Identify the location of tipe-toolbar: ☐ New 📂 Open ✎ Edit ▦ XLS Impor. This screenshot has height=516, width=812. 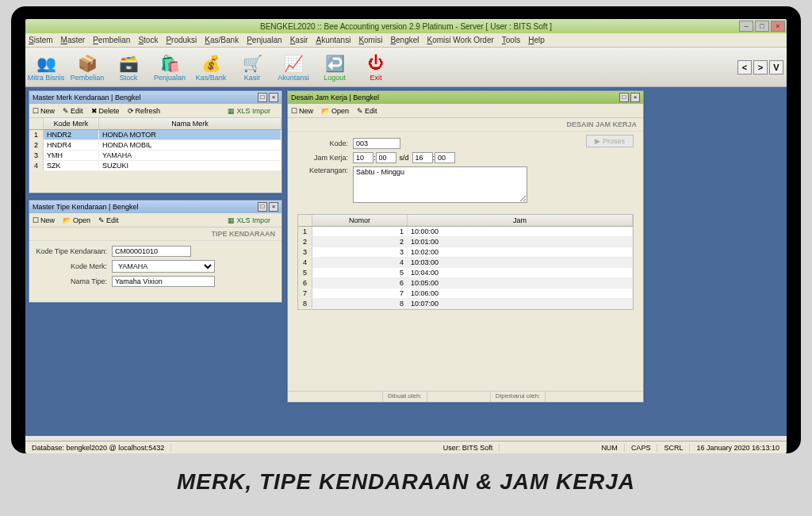
(155, 220).